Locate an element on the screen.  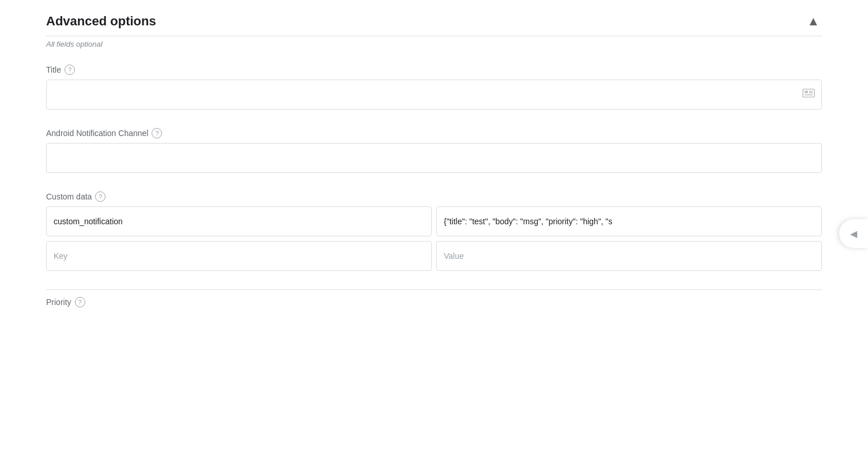
chevron-up-icon: ▲ is located at coordinates (813, 21).